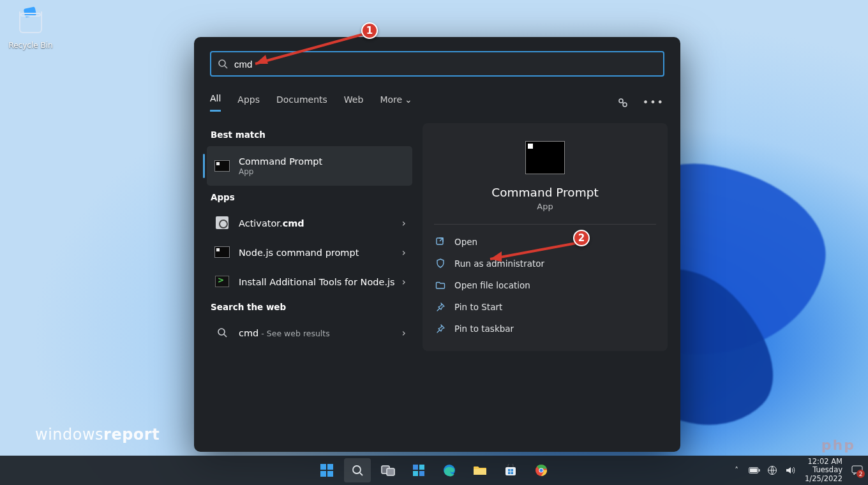 This screenshot has width=868, height=485. I want to click on cmd-file-icon, so click(222, 223).